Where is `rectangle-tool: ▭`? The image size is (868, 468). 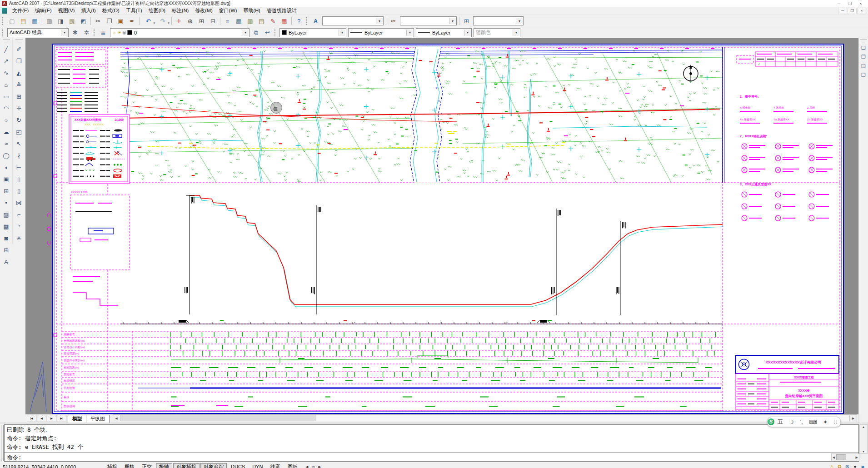 rectangle-tool: ▭ is located at coordinates (6, 96).